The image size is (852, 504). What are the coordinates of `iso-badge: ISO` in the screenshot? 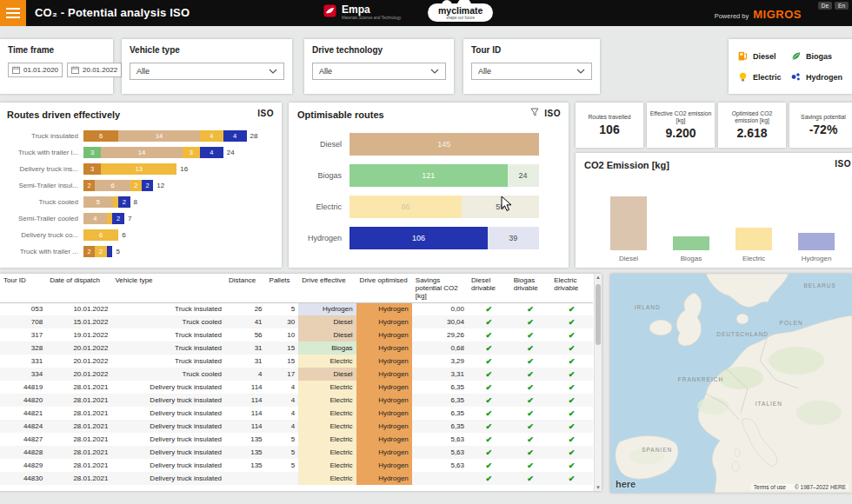 It's located at (266, 113).